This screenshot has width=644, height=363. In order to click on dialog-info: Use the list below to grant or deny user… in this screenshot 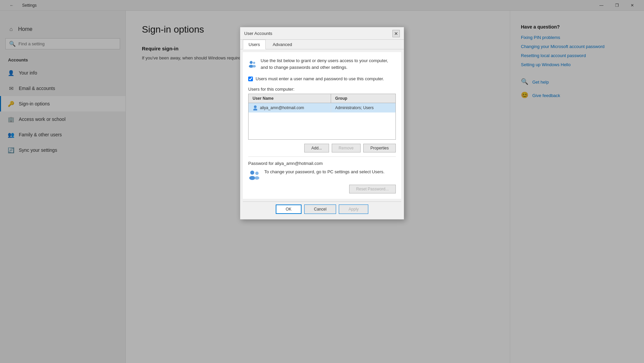, I will do `click(322, 64)`.